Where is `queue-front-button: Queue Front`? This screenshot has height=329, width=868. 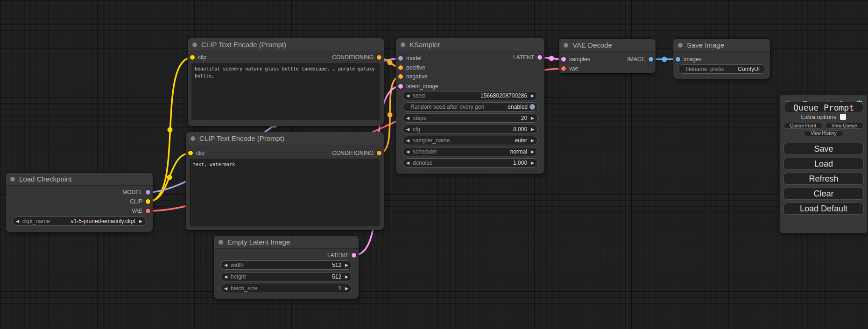
queue-front-button: Queue Front is located at coordinates (803, 126).